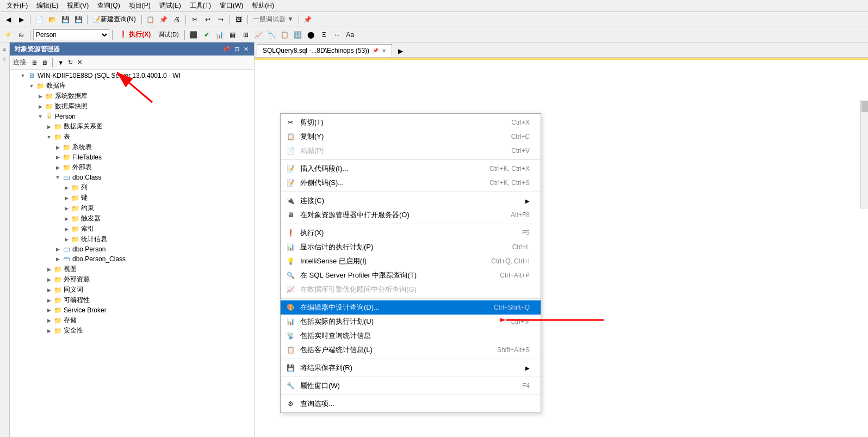 The image size is (868, 437). I want to click on ctx-profiler: 🔍 在 SQL Server Profiler 中跟踪查询(T) Ctrl+Al…, so click(411, 275).